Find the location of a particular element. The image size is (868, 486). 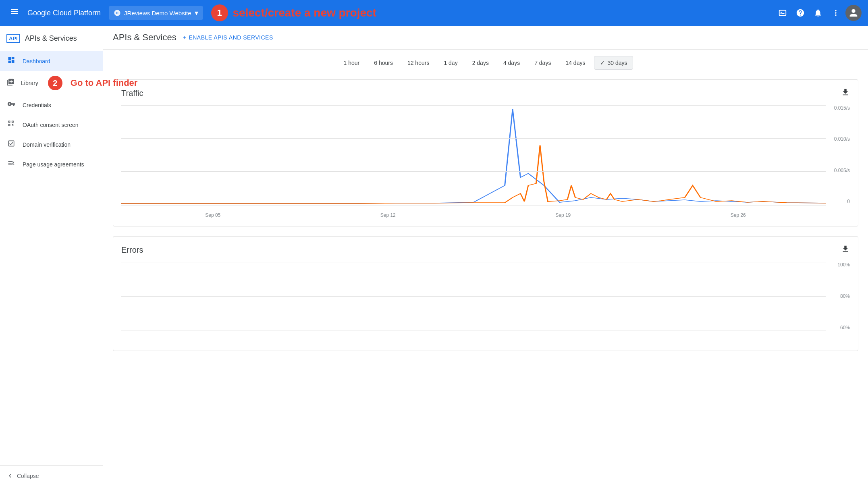

y-label-100pct: 100% is located at coordinates (844, 265).